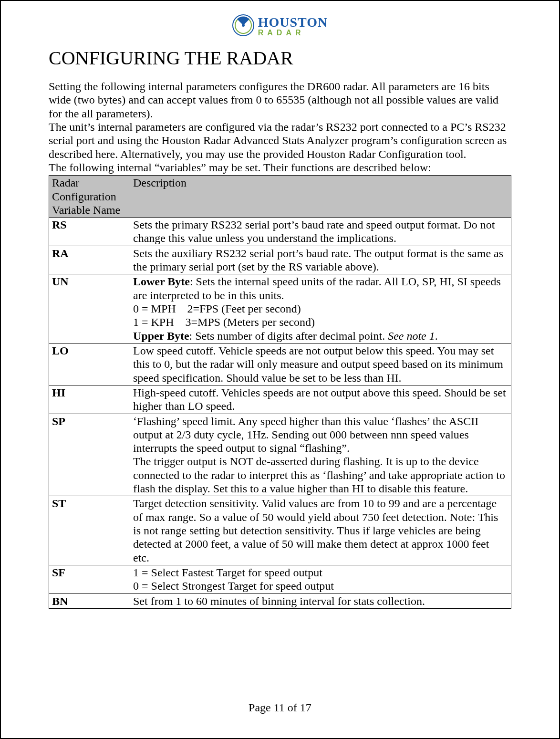  Describe the element at coordinates (90, 197) in the screenshot. I see `header-variable-name: Radar Configuration Variable Name` at that location.